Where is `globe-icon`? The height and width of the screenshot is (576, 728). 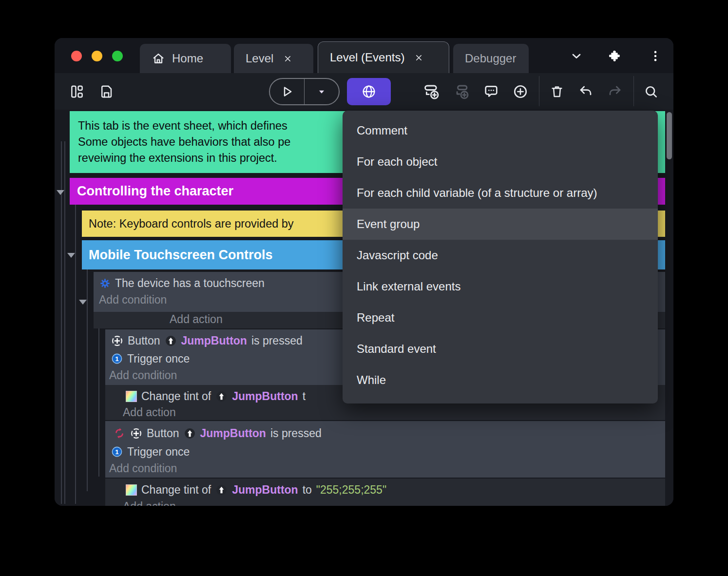 globe-icon is located at coordinates (369, 92).